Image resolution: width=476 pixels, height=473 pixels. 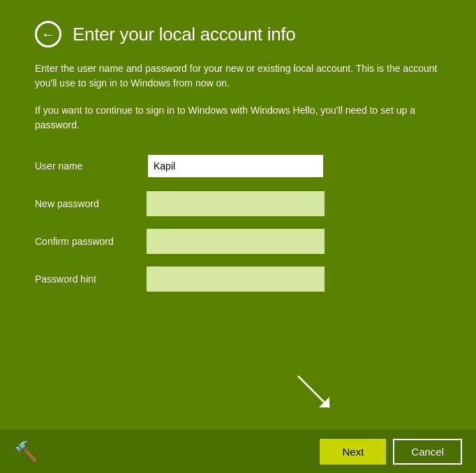 What do you see at coordinates (238, 241) in the screenshot?
I see `confirm-password-row: Confirm password` at bounding box center [238, 241].